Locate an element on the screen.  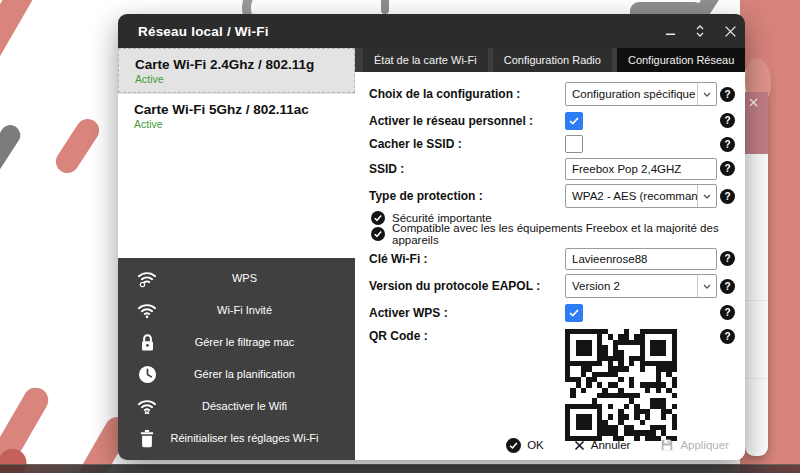
sidebar-empty-area is located at coordinates (236, 198).